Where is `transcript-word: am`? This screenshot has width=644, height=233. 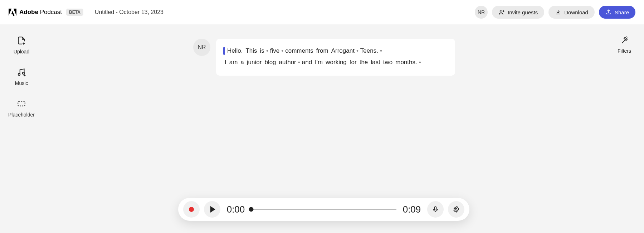 transcript-word: am is located at coordinates (234, 62).